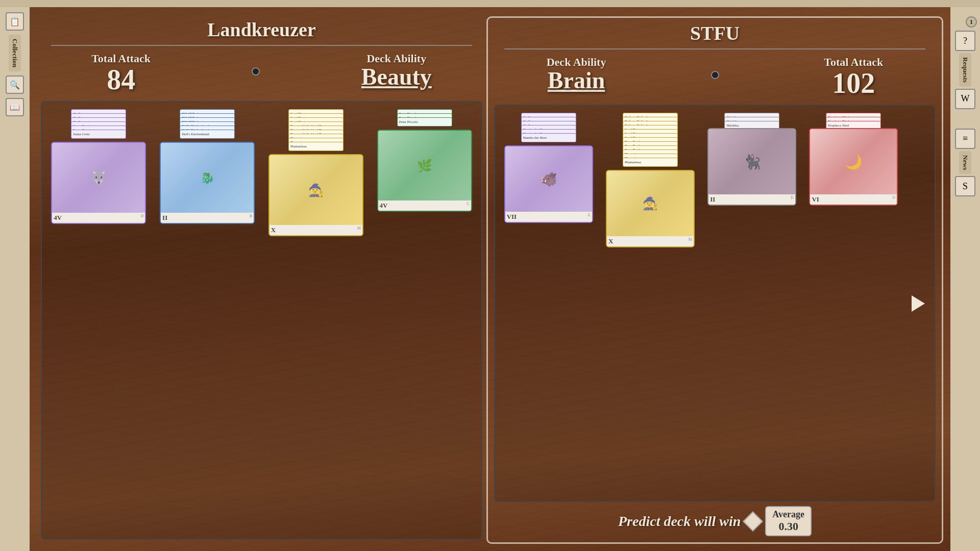 This screenshot has width=980, height=551. What do you see at coordinates (918, 303) in the screenshot?
I see `play-button-area` at bounding box center [918, 303].